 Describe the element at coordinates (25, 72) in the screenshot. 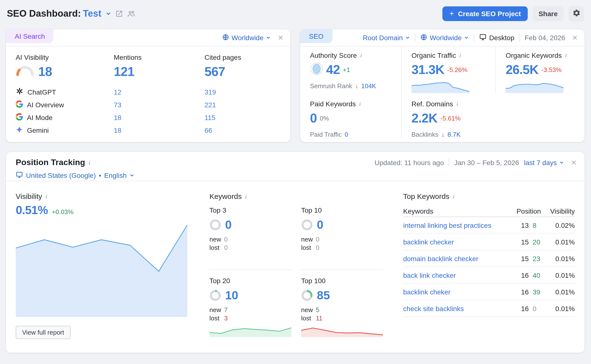

I see `ai-visibility-gauge-icon` at that location.